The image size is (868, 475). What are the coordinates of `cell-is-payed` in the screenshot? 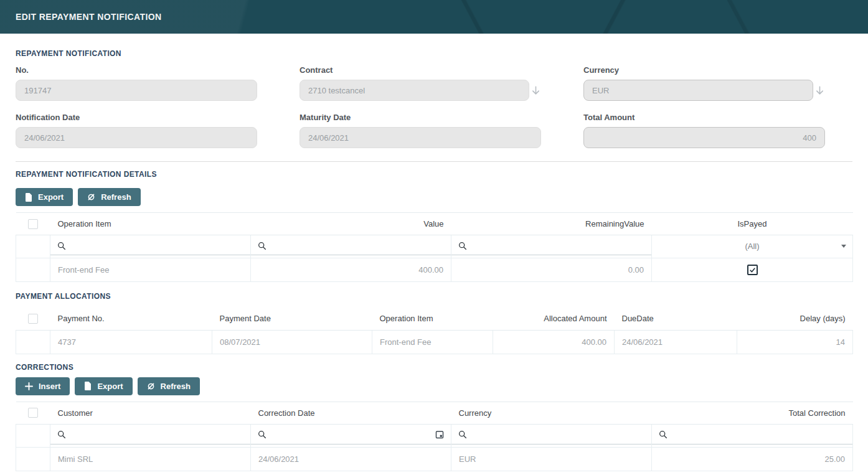 It's located at (752, 270).